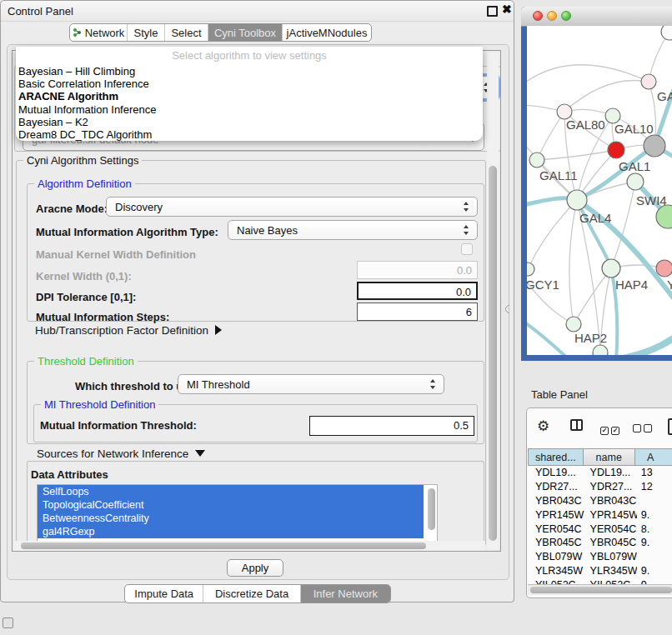  What do you see at coordinates (249, 97) in the screenshot?
I see `algorithm-option-selected: ARACNE Algorithm` at bounding box center [249, 97].